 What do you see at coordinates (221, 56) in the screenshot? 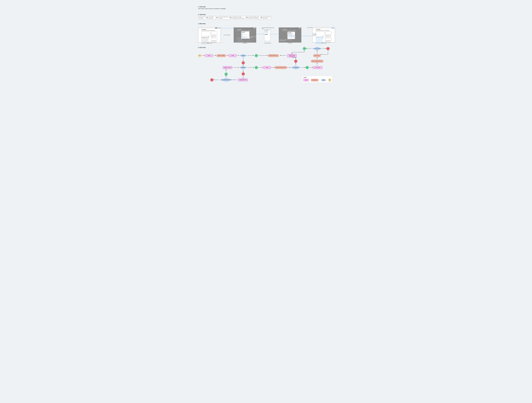
I see `node-clicks-article: Clicks on Article` at bounding box center [221, 56].